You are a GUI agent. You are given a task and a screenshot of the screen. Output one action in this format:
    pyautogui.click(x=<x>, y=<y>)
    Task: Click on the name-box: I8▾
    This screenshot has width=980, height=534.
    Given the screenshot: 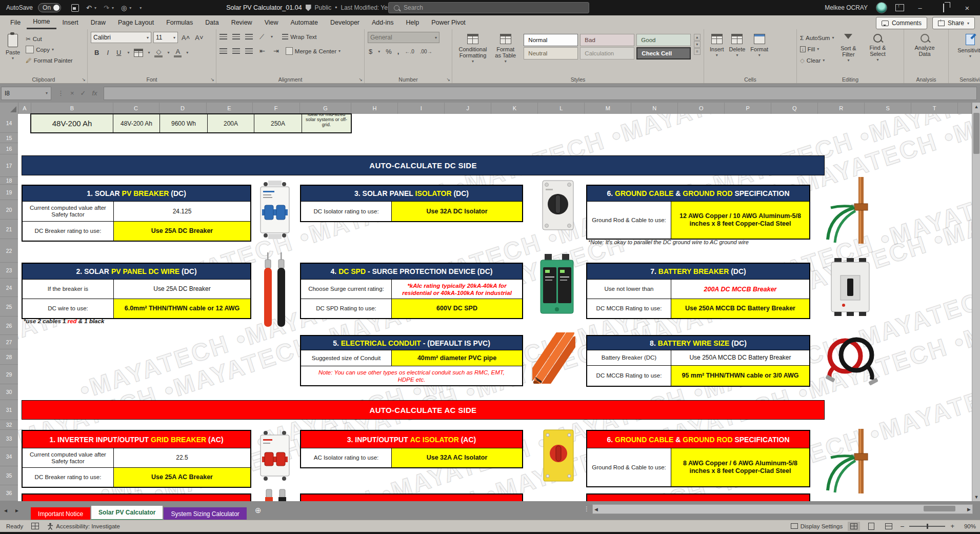 What is the action you would take?
    pyautogui.click(x=26, y=93)
    